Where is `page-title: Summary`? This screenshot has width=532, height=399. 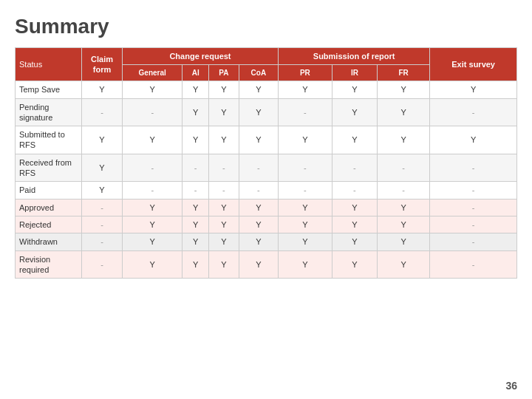
page-title: Summary is located at coordinates (266, 27).